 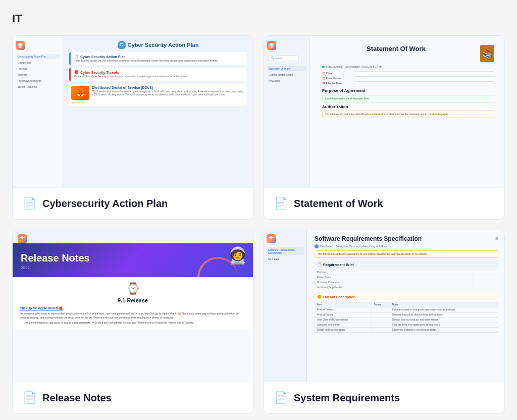 What do you see at coordinates (284, 58) in the screenshot?
I see `sow-search-bar: 🔍 Search` at bounding box center [284, 58].